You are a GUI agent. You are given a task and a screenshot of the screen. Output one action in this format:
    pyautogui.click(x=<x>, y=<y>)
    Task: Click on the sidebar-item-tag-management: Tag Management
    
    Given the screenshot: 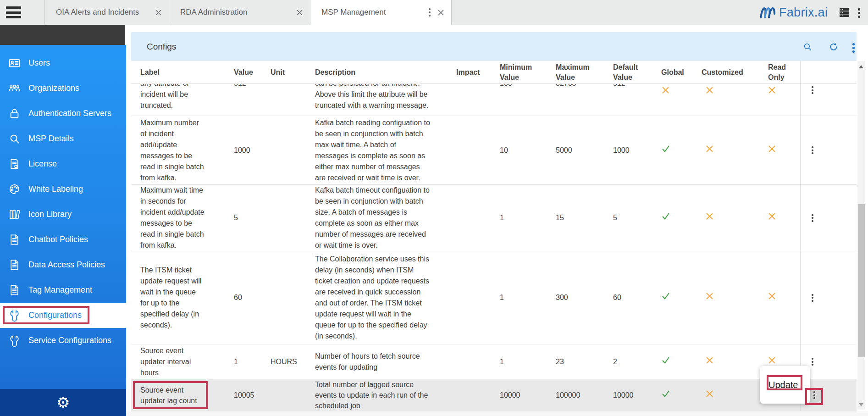 What is the action you would take?
    pyautogui.click(x=63, y=290)
    